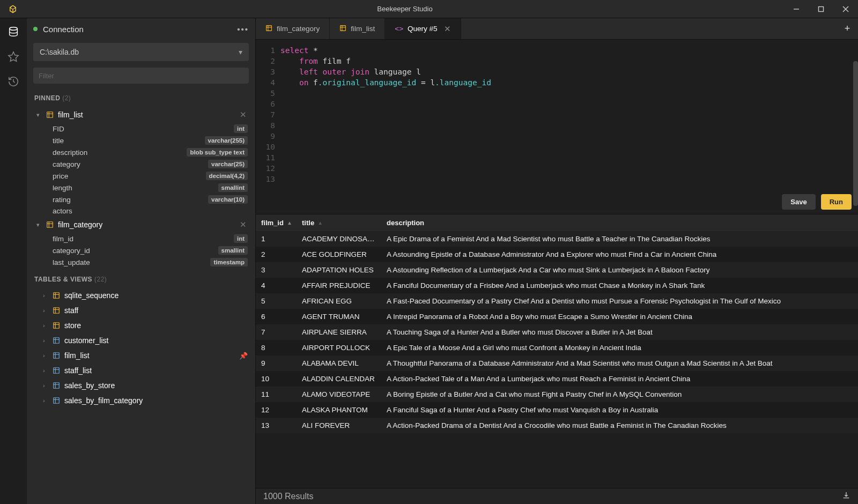 The height and width of the screenshot is (504, 858). What do you see at coordinates (557, 410) in the screenshot?
I see `results-row: 12 ALASKA PHANTOM A Fanciful Saga of a H…` at bounding box center [557, 410].